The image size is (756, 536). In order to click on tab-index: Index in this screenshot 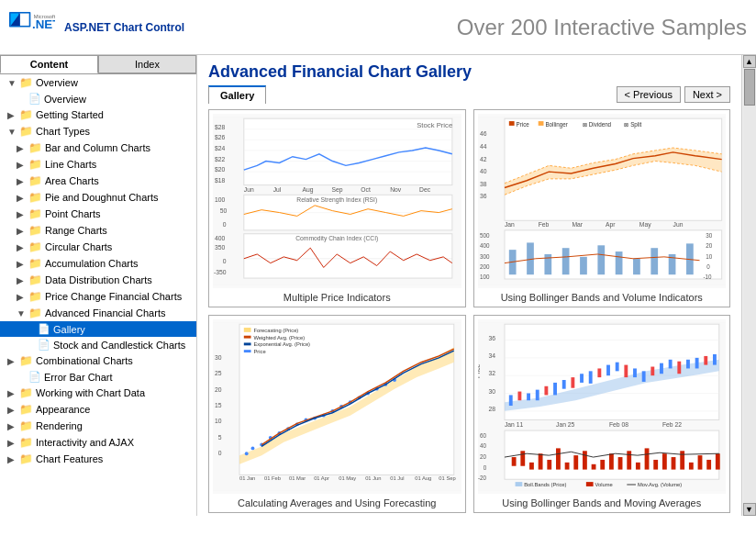, I will do `click(147, 64)`.